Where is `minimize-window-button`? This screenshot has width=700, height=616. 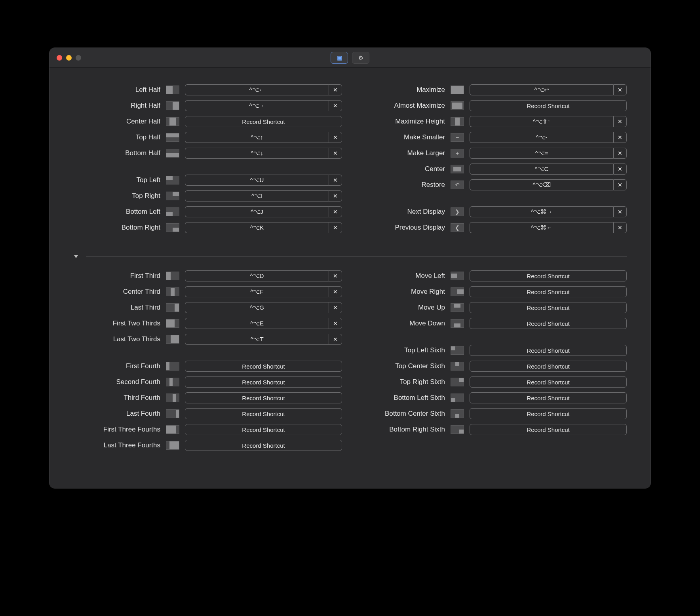
minimize-window-button is located at coordinates (69, 58).